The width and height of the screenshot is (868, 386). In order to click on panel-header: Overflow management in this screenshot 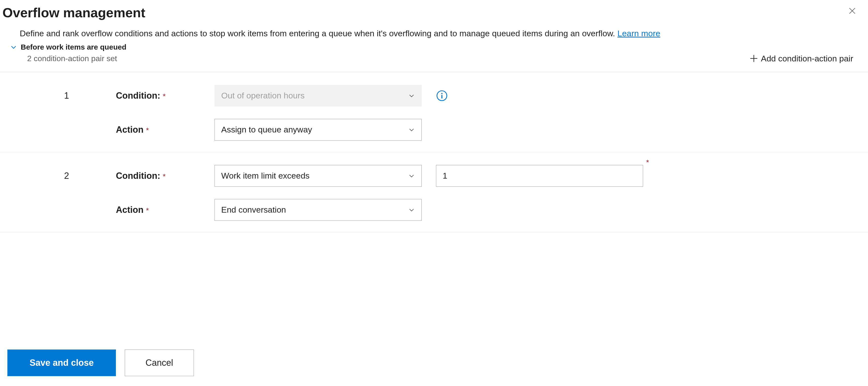, I will do `click(434, 13)`.